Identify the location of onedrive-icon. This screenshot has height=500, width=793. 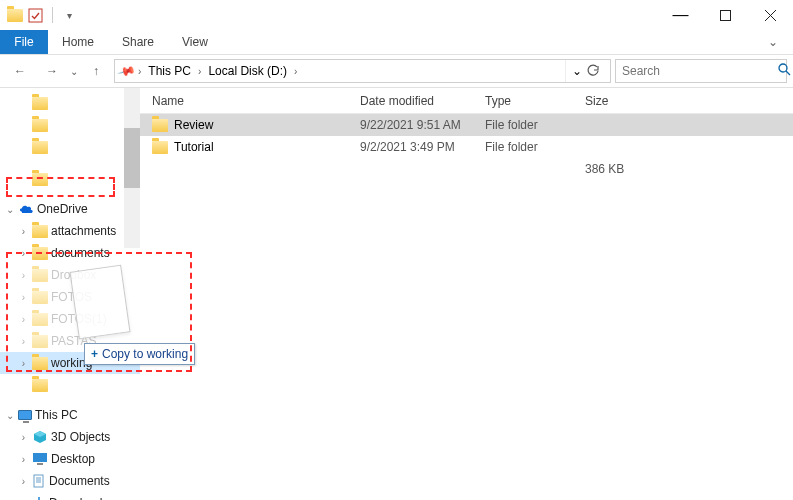
(26, 209).